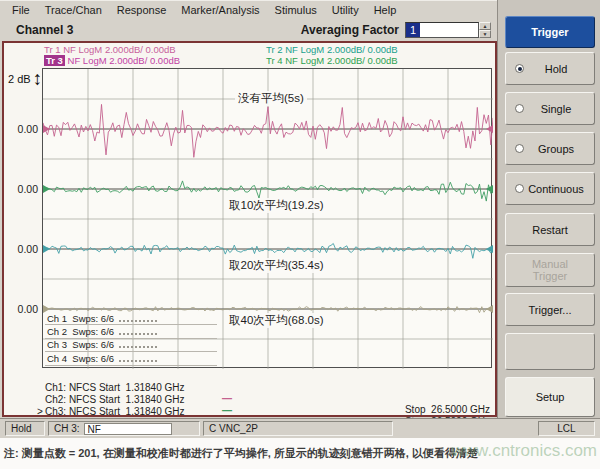  What do you see at coordinates (485, 26) in the screenshot?
I see `spin-up-icon: ▲` at bounding box center [485, 26].